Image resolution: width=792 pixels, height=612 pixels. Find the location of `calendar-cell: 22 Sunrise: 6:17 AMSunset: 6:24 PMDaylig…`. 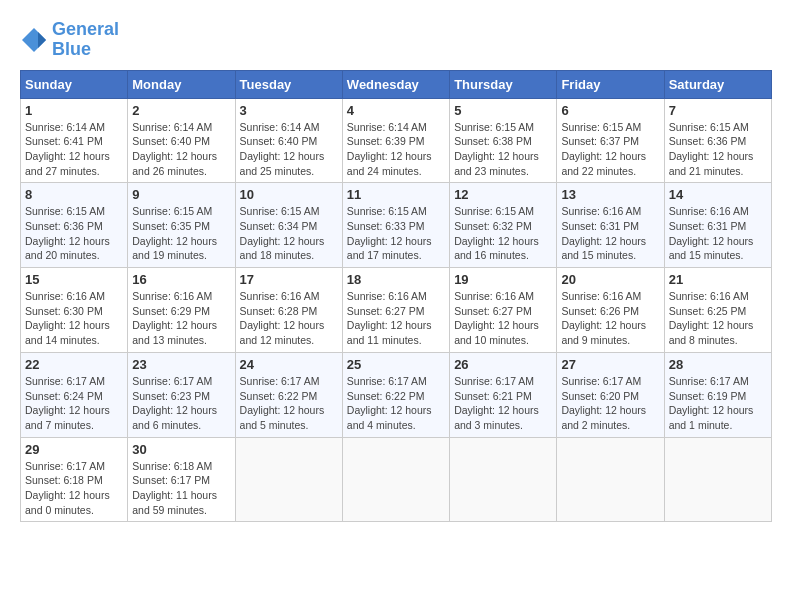

calendar-cell: 22 Sunrise: 6:17 AMSunset: 6:24 PMDaylig… is located at coordinates (74, 394).